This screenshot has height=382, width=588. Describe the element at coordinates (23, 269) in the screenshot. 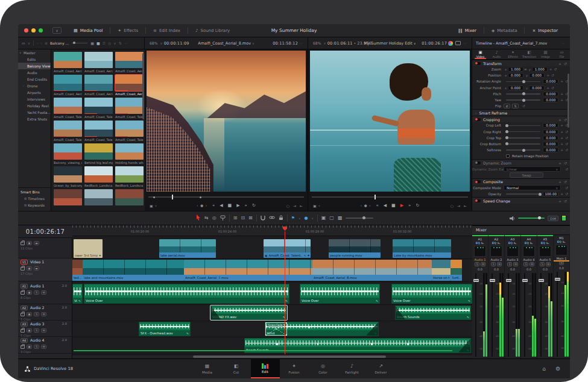

I see `track-lock-icon` at that location.